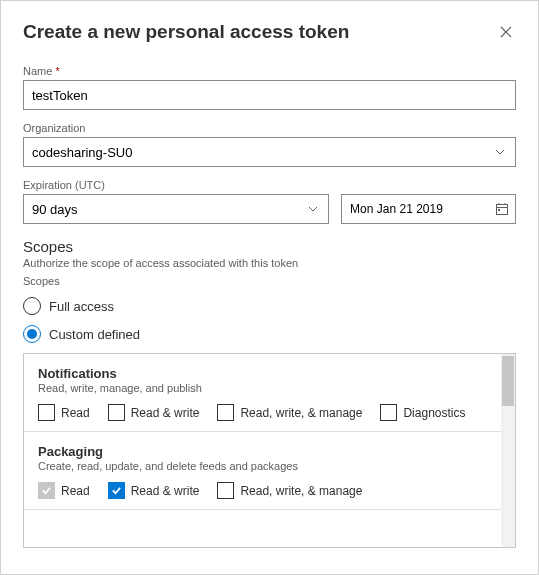 The width and height of the screenshot is (539, 575). What do you see at coordinates (186, 32) in the screenshot?
I see `panel-title: Create a new personal access token` at bounding box center [186, 32].